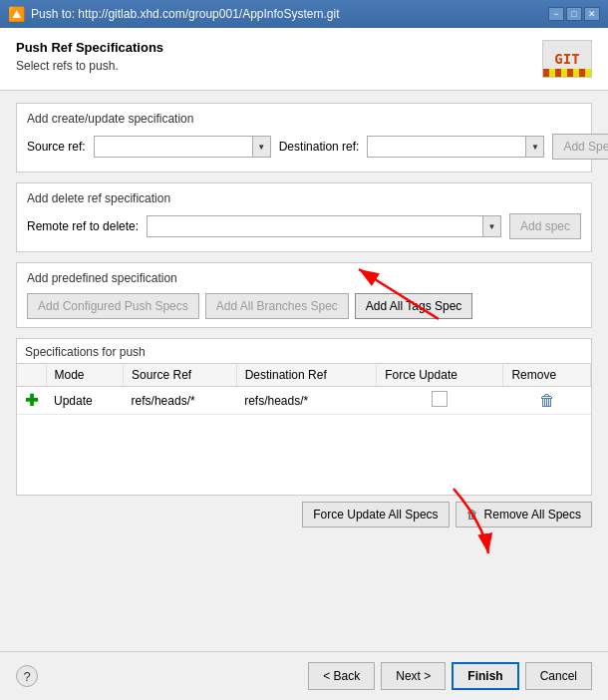  Describe the element at coordinates (472, 515) in the screenshot. I see `remove-all-icon: 🗑` at that location.